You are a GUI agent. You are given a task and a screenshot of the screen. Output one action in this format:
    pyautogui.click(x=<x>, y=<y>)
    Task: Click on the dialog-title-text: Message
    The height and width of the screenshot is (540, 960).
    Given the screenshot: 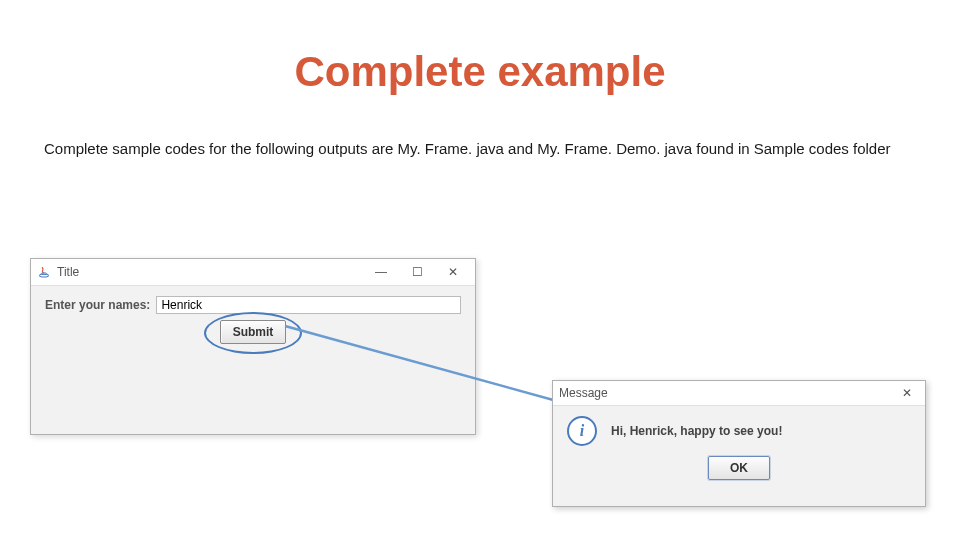 What is the action you would take?
    pyautogui.click(x=727, y=393)
    